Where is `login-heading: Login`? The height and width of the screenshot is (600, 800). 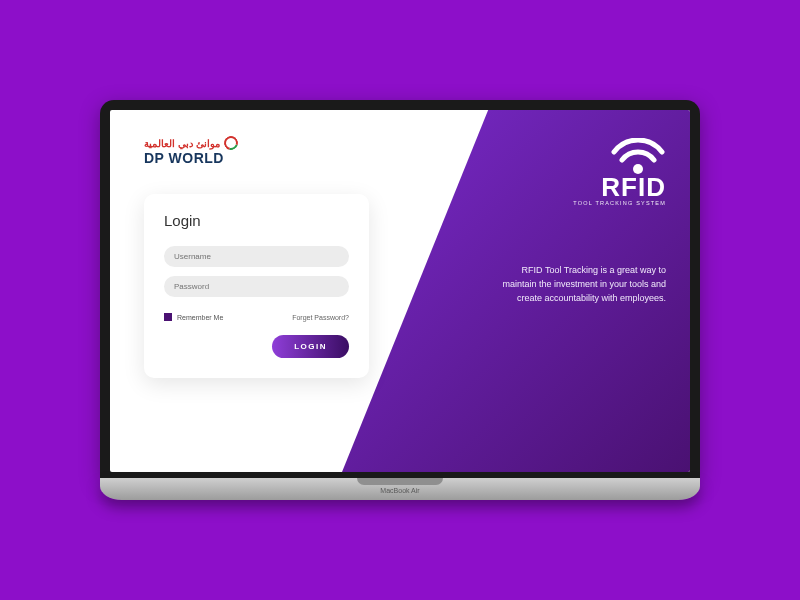
login-heading: Login is located at coordinates (256, 220).